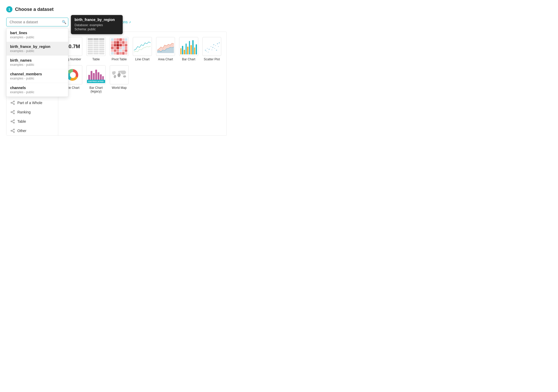  Describe the element at coordinates (188, 49) in the screenshot. I see `chart-card-bar-chart: Bar Chart` at that location.